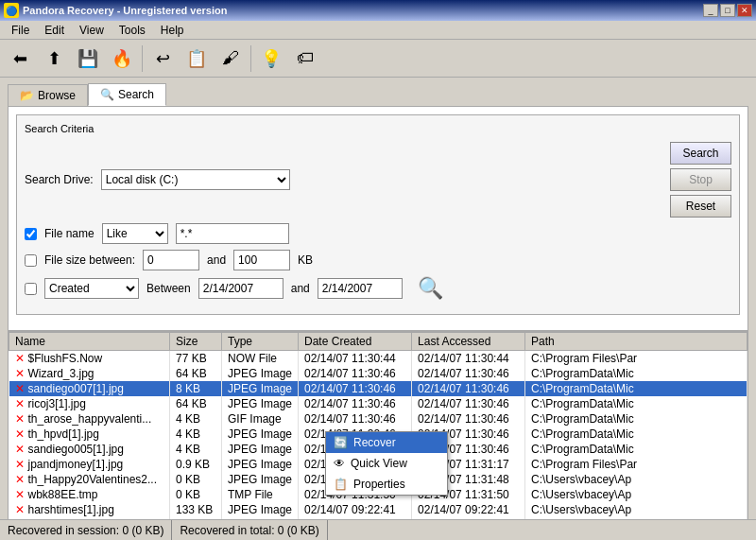 The height and width of the screenshot is (540, 756). What do you see at coordinates (92, 288) in the screenshot?
I see `date-type-select: Created Modified Accessed` at bounding box center [92, 288].